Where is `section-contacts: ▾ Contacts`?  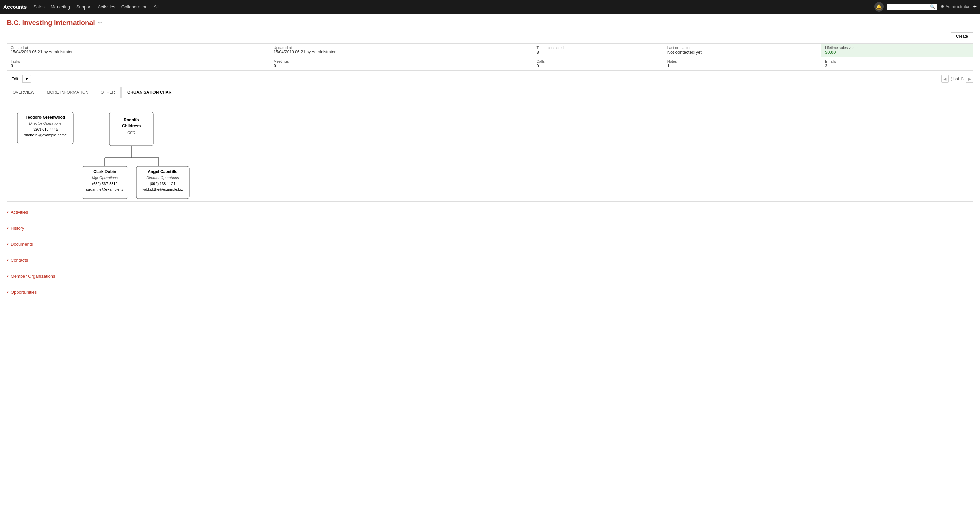 section-contacts: ▾ Contacts is located at coordinates (490, 260).